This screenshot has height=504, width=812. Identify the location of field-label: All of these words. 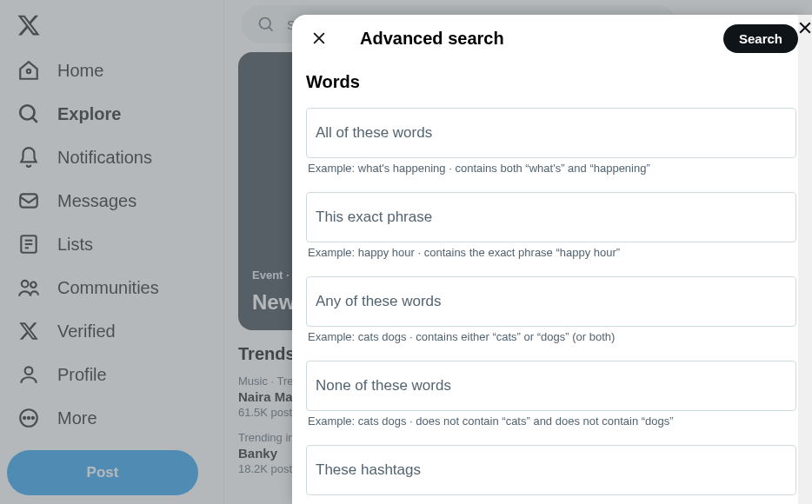
(374, 132).